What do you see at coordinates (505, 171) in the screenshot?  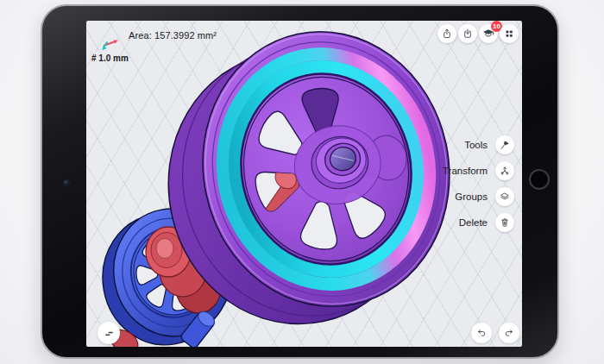 I see `transform-button` at bounding box center [505, 171].